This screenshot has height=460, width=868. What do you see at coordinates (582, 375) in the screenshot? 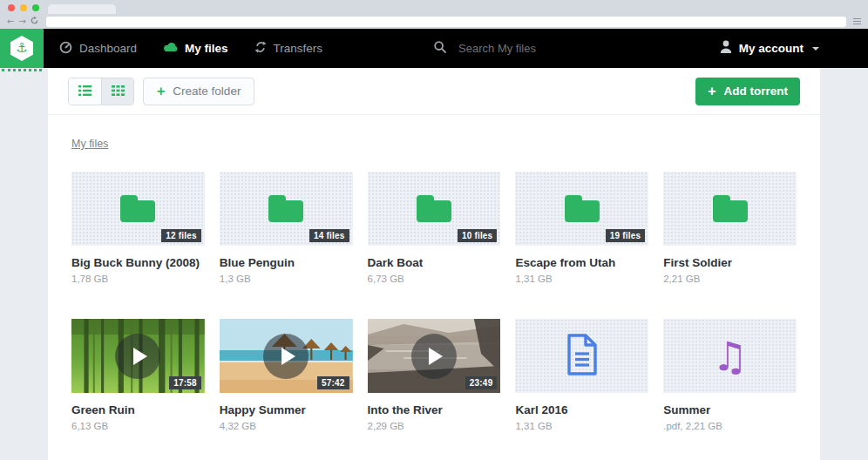
I see `file-card: Karl 20161,31 GB` at bounding box center [582, 375].